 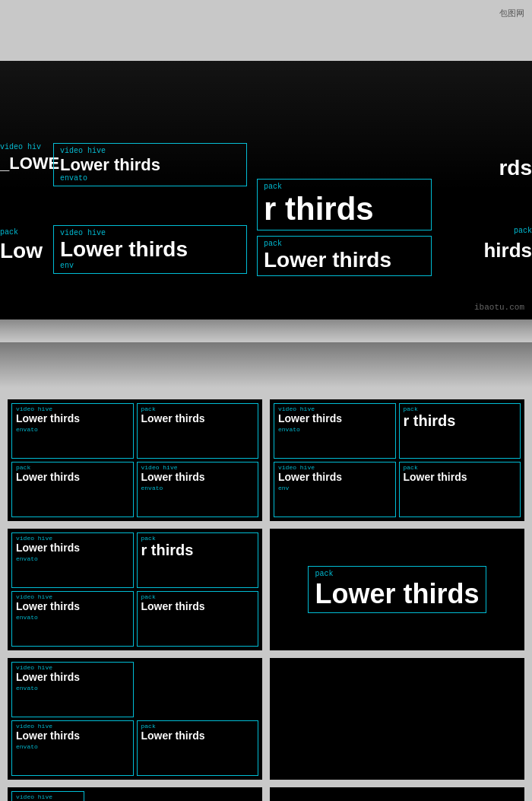 I want to click on card1-sub-bottom: envato, so click(x=150, y=178).